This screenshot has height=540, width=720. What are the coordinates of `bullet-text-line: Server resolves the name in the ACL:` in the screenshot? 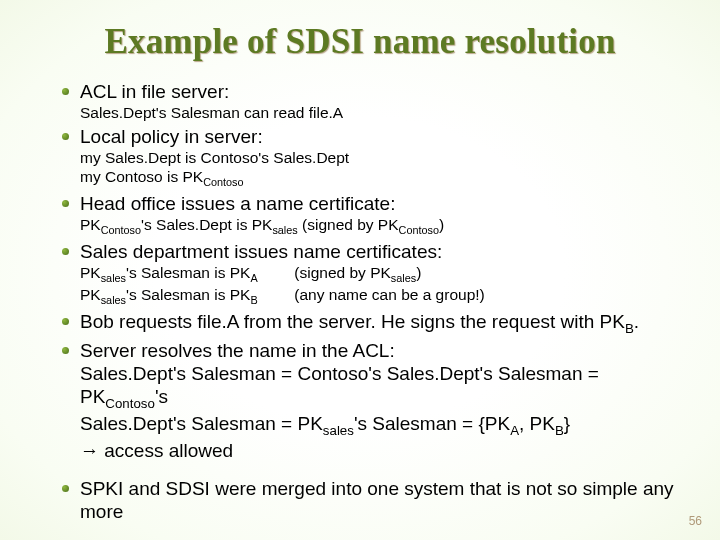 It's located at (380, 350).